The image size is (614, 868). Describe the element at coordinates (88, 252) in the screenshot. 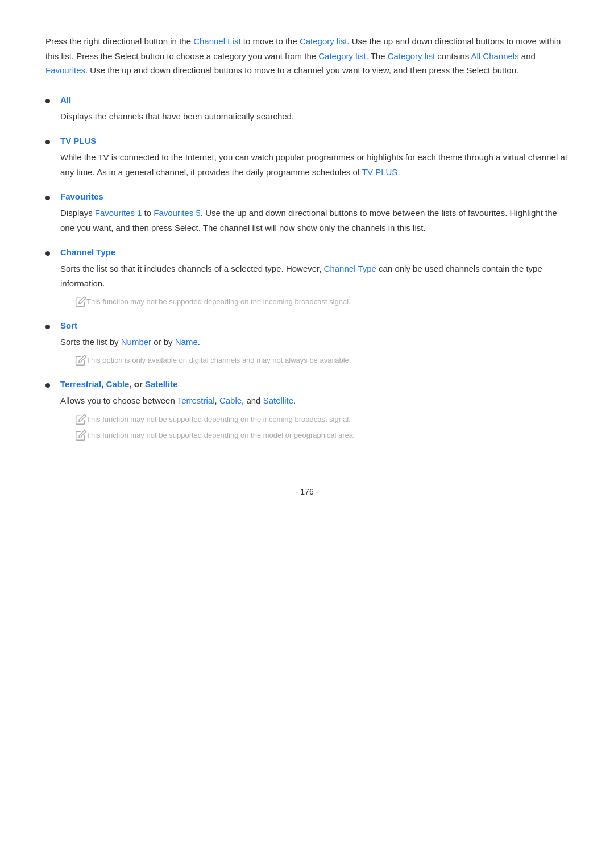

I see `bullet-title-channel-type: Channel Type` at that location.